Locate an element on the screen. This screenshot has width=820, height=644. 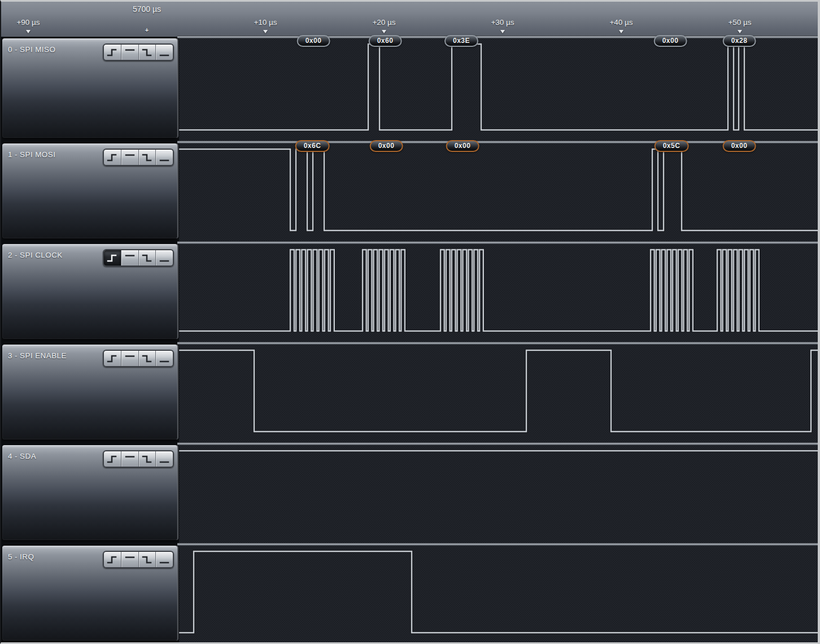
ruler-tick-label: +20 µs is located at coordinates (384, 23).